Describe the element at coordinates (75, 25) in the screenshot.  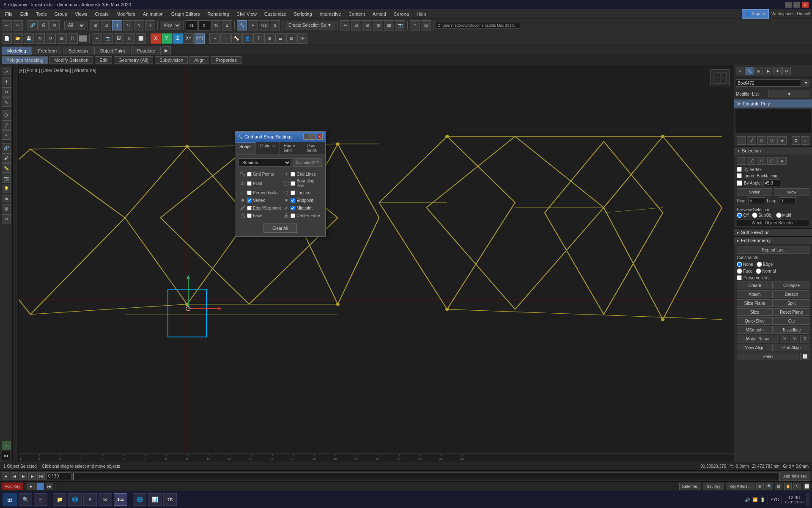
I see `select-filter-dropdown: All` at that location.